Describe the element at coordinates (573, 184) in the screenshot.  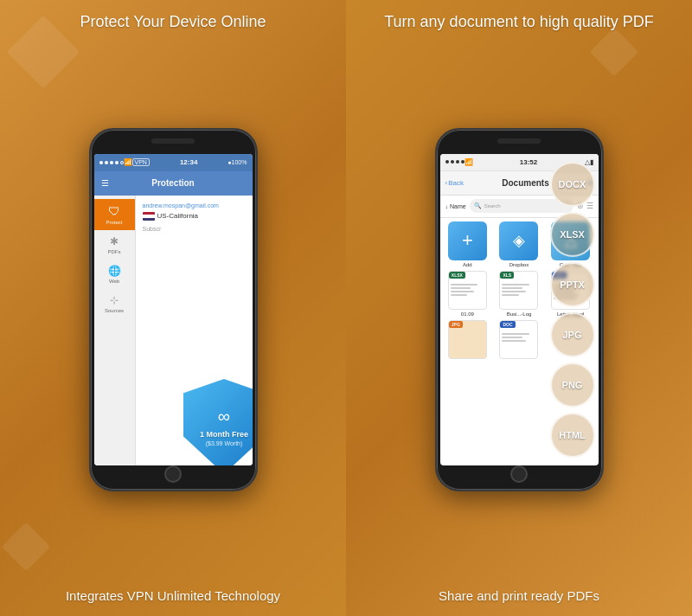
I see `docx-label: DOCX` at that location.